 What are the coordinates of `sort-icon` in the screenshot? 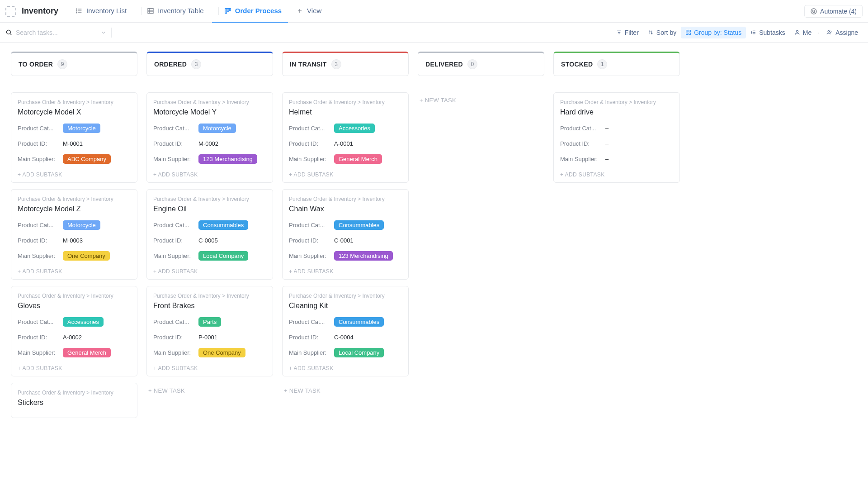 It's located at (651, 33).